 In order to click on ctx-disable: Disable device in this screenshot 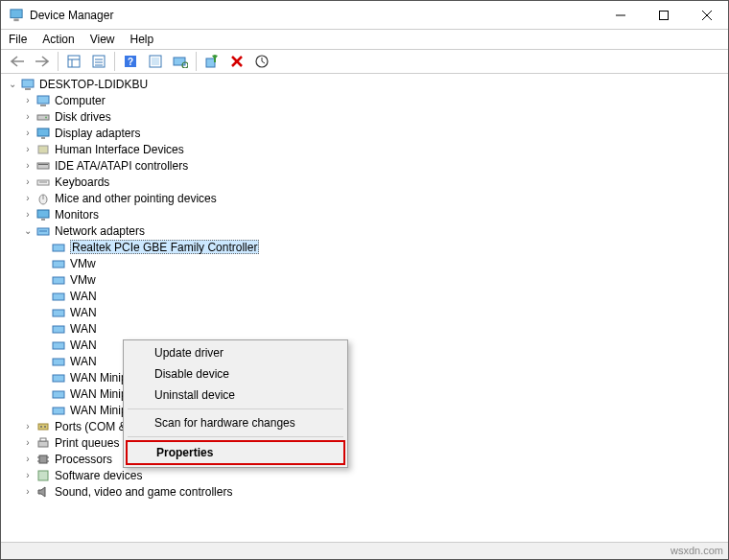, I will do `click(236, 374)`.